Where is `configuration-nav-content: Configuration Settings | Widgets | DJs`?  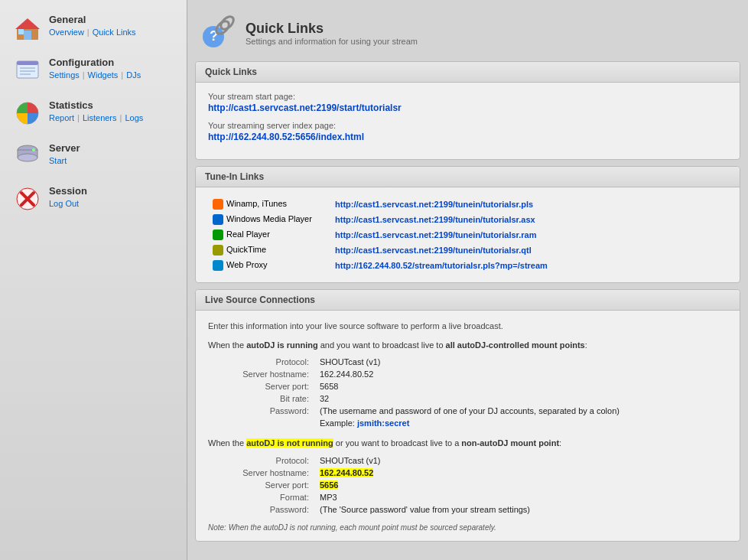
configuration-nav-content: Configuration Settings | Widgets | DJs is located at coordinates (95, 68).